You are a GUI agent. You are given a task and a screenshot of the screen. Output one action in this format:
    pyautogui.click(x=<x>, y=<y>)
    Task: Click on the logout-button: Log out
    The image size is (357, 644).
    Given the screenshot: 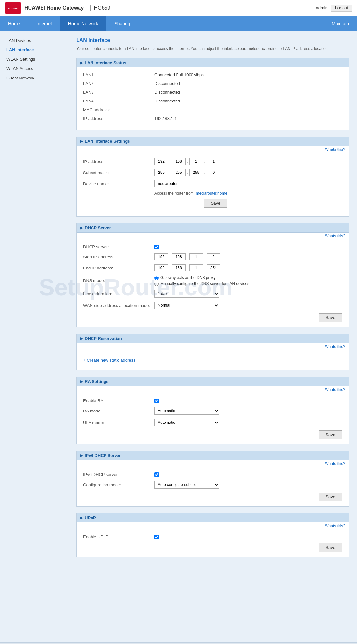 What is the action you would take?
    pyautogui.click(x=341, y=8)
    